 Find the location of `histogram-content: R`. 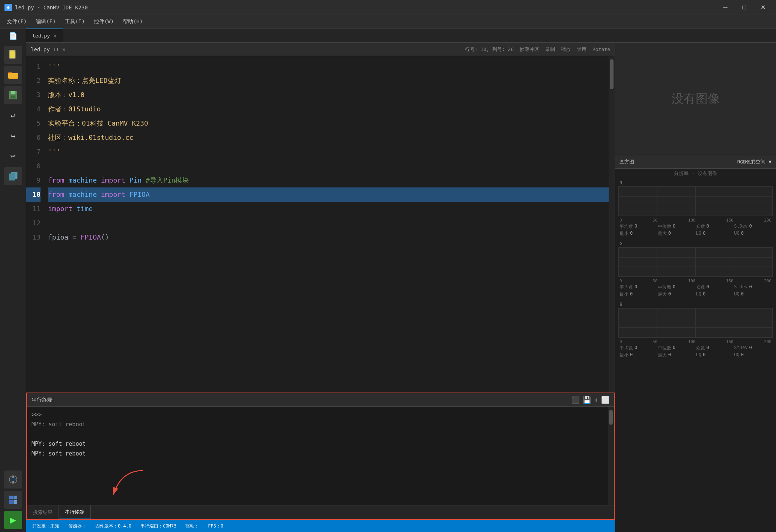

histogram-content: R is located at coordinates (696, 355).